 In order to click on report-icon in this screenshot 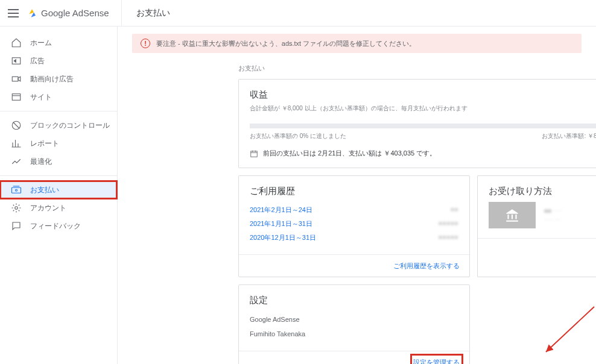, I will do `click(16, 143)`.